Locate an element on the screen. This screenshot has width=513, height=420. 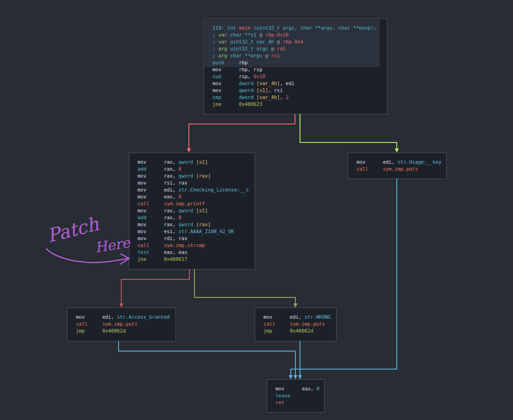
asm-token: 119: int is located at coordinates (226, 28).